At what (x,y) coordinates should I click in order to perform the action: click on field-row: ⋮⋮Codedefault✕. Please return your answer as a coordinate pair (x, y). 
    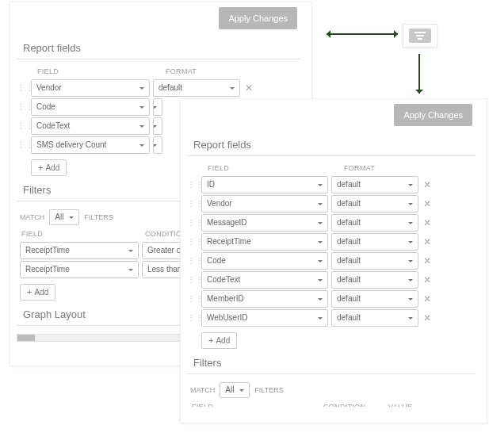
    Looking at the image, I should click on (331, 261).